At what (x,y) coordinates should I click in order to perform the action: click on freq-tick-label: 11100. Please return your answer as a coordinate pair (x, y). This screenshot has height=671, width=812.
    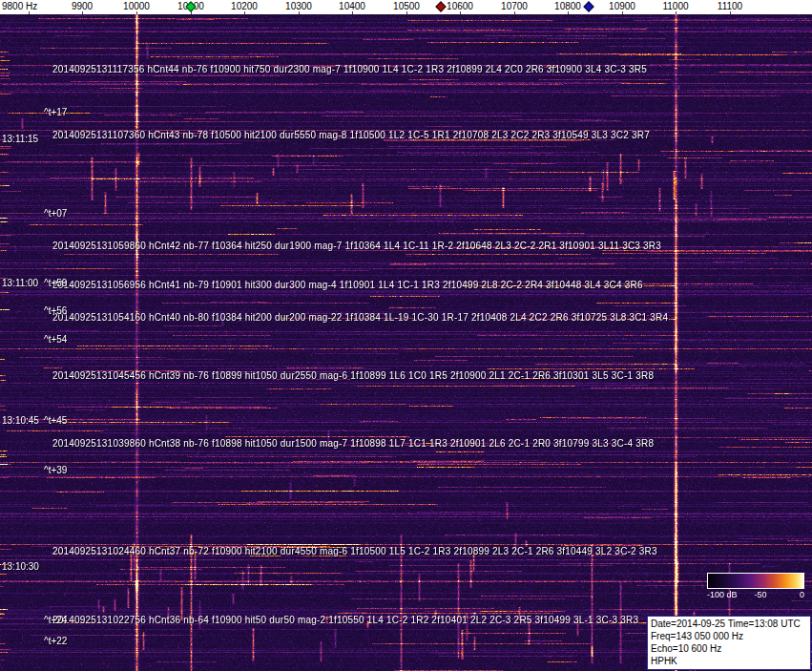
    Looking at the image, I should click on (730, 6).